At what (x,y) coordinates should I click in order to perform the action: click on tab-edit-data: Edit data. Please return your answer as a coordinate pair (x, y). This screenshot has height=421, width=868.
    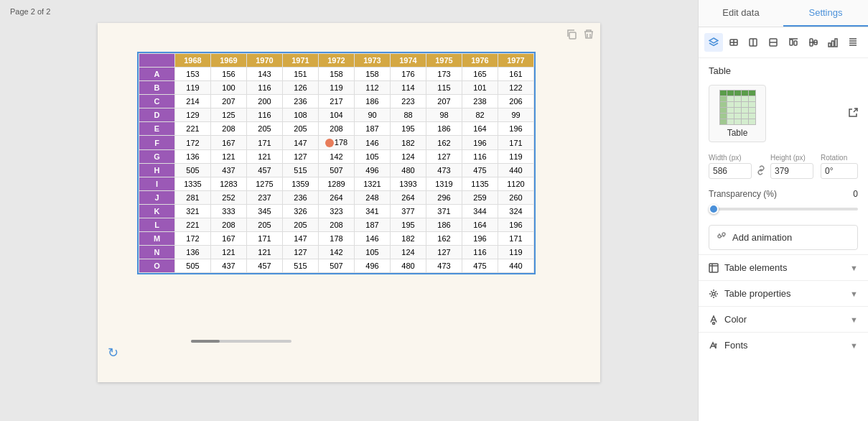
    Looking at the image, I should click on (741, 13).